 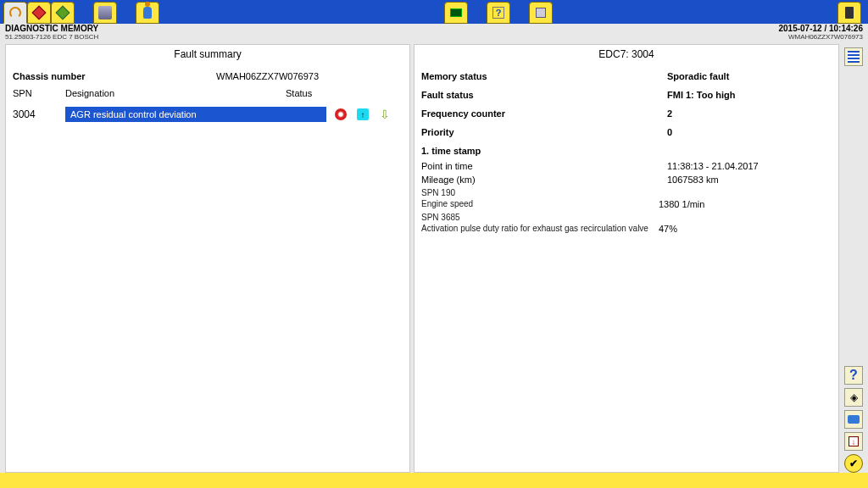 I want to click on download-button: ↓, so click(x=854, y=441).